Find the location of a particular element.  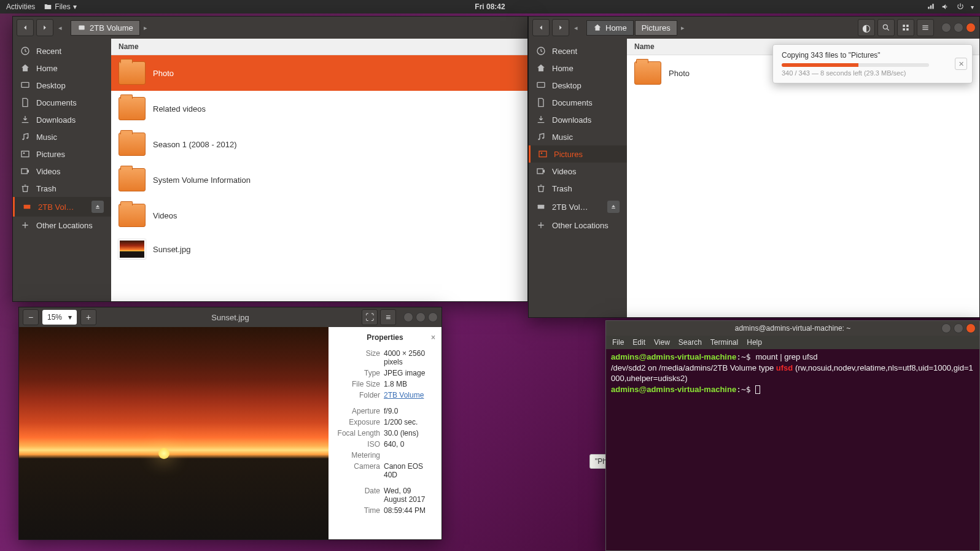

volume-icon is located at coordinates (946, 7).